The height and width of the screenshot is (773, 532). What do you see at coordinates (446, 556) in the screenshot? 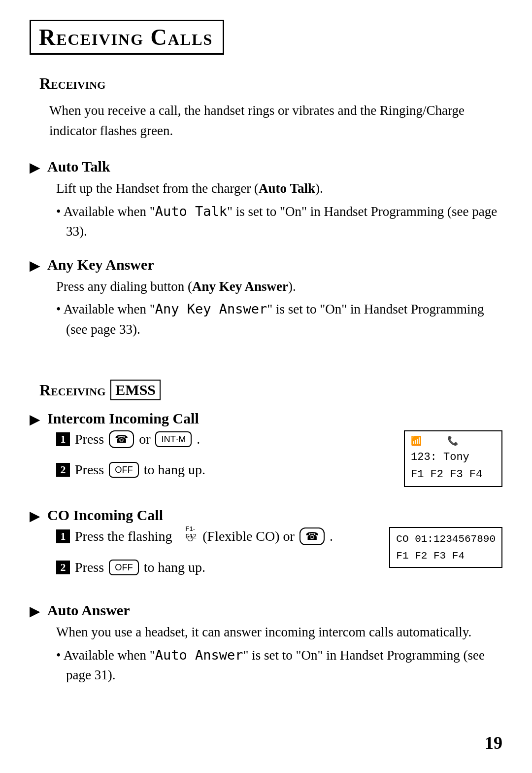
I see `co-display-line2: F1 F2 F3 F4` at bounding box center [446, 556].